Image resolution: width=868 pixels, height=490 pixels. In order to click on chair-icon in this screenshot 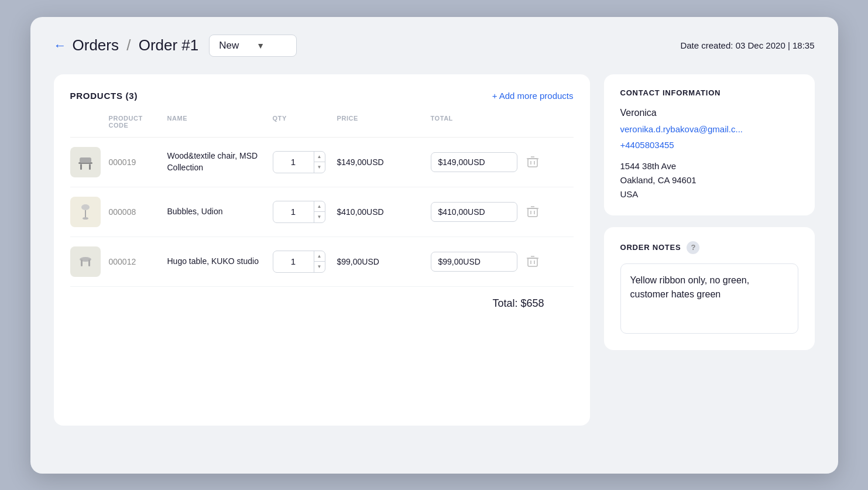, I will do `click(85, 162)`.